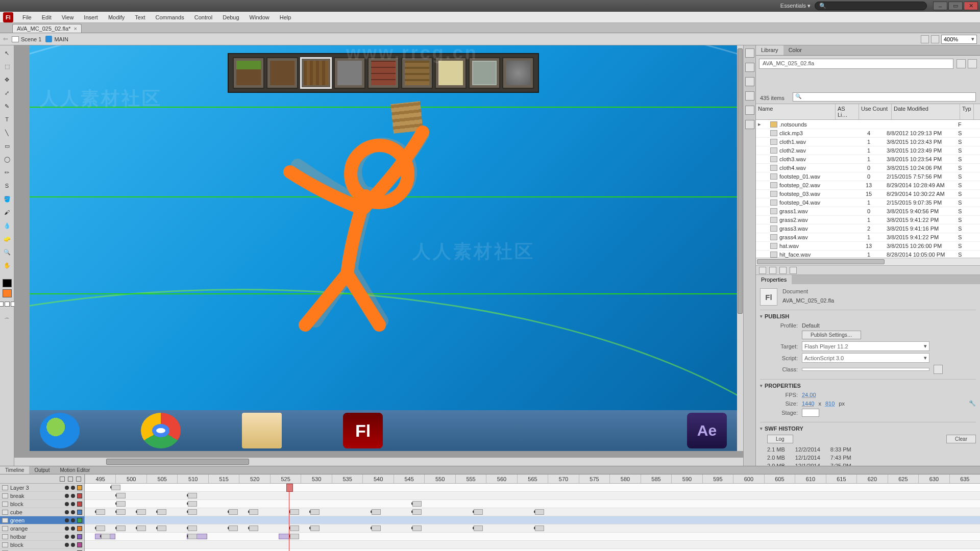 The width and height of the screenshot is (980, 551). What do you see at coordinates (773, 270) in the screenshot?
I see `new-folder-button` at bounding box center [773, 270].